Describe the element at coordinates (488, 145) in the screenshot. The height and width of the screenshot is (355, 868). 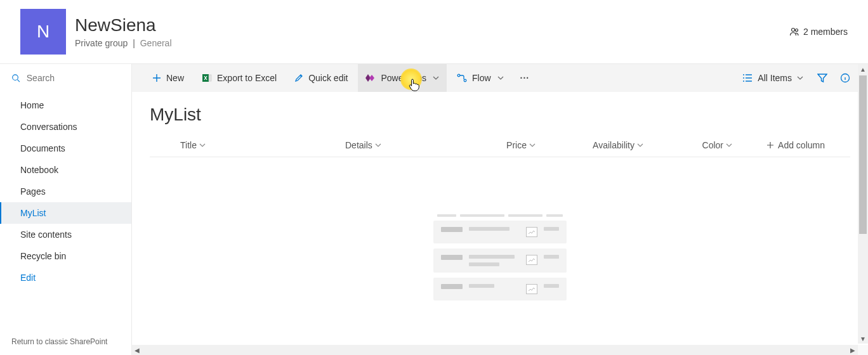
I see `column-header-price: Price` at that location.